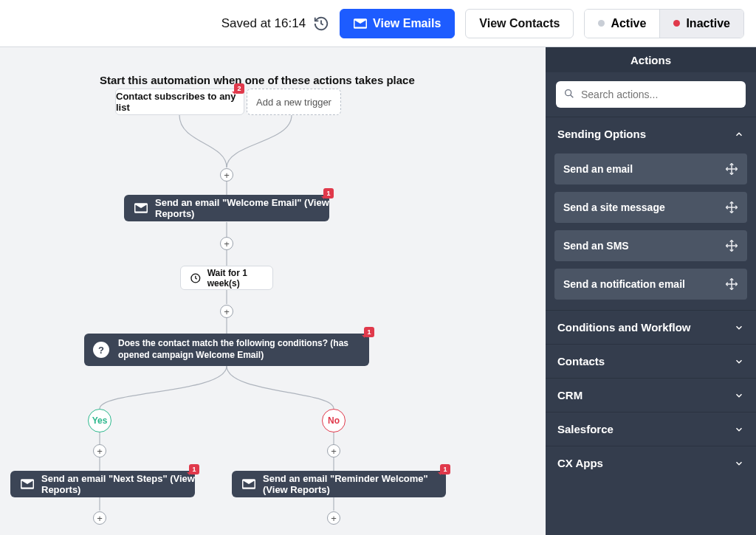  I want to click on section-salesforce-label: Salesforce, so click(585, 429).